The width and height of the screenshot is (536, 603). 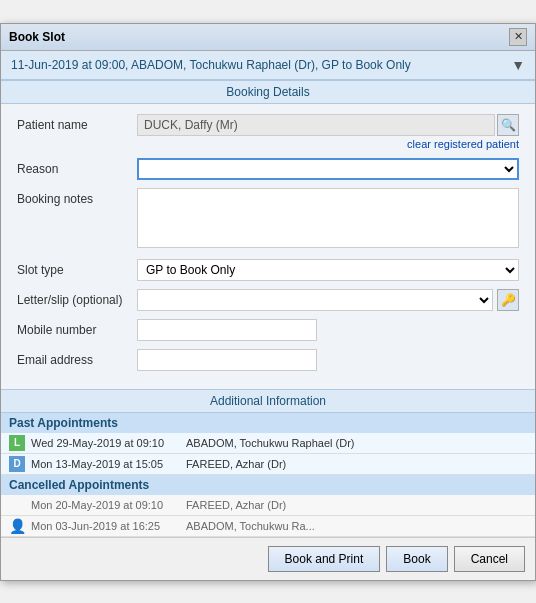 I want to click on book-and-print-button: Book and Print, so click(x=324, y=559).